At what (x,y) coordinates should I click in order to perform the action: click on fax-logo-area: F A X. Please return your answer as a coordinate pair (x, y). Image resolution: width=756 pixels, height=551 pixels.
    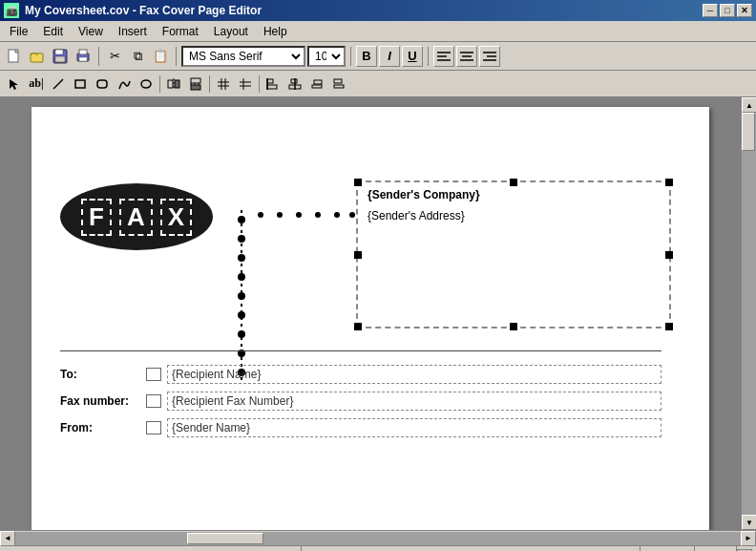
    Looking at the image, I should click on (136, 217).